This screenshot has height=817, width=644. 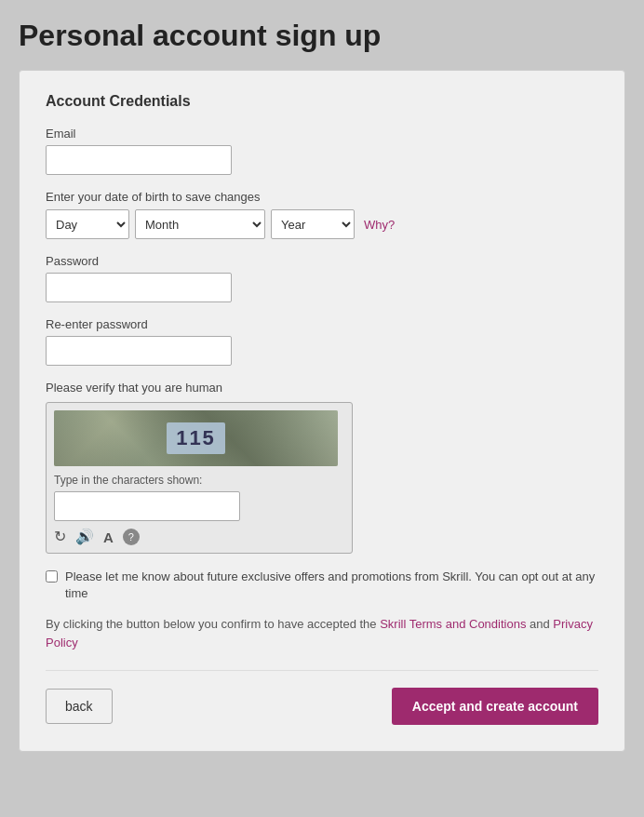 I want to click on captcha-input, so click(x=147, y=506).